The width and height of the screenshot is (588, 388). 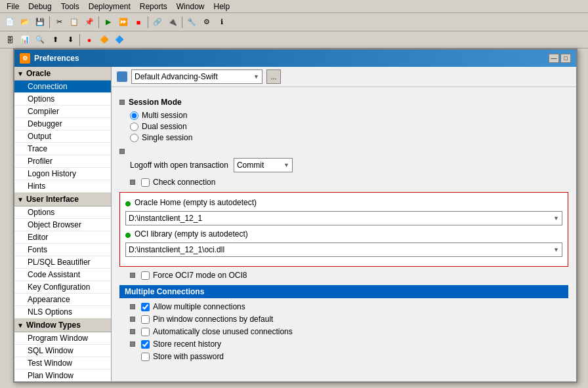 I want to click on toolbar2-btn1: 🗄, so click(x=10, y=40).